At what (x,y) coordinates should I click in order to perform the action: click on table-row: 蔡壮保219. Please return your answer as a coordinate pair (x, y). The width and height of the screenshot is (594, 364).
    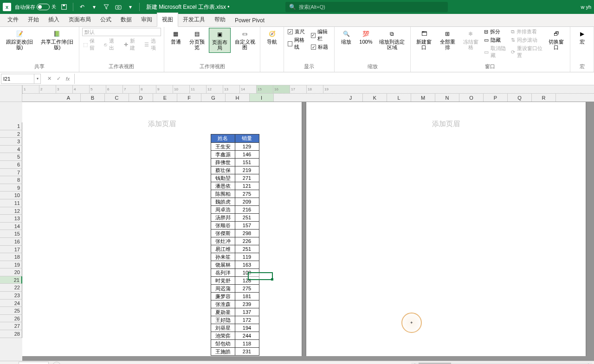
    Looking at the image, I should click on (235, 171).